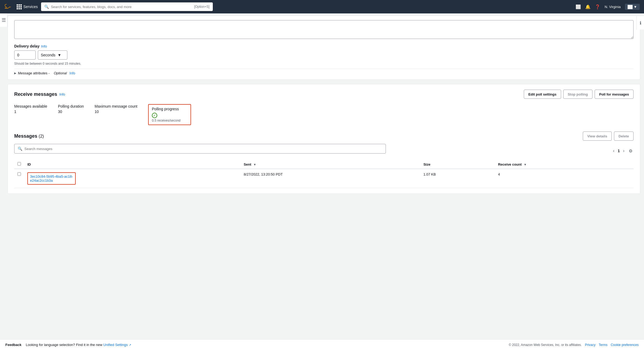  What do you see at coordinates (132, 164) in the screenshot?
I see `id-column-header: ID` at bounding box center [132, 164].